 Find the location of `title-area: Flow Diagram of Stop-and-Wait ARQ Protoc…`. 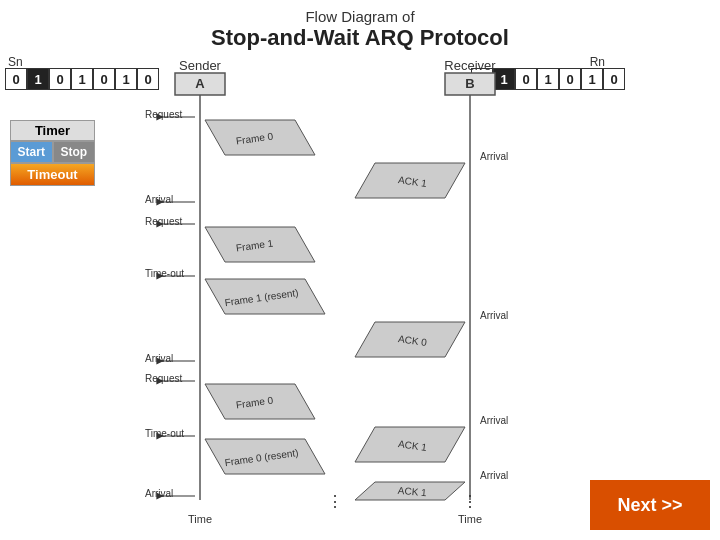

title-area: Flow Diagram of Stop-and-Wait ARQ Protoc… is located at coordinates (360, 26).